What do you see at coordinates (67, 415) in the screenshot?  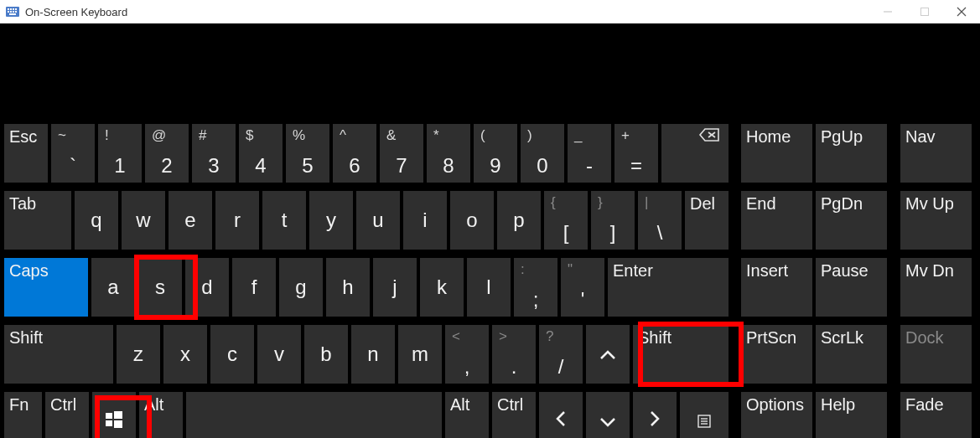 I see `left-ctrl-key: Ctrl` at bounding box center [67, 415].